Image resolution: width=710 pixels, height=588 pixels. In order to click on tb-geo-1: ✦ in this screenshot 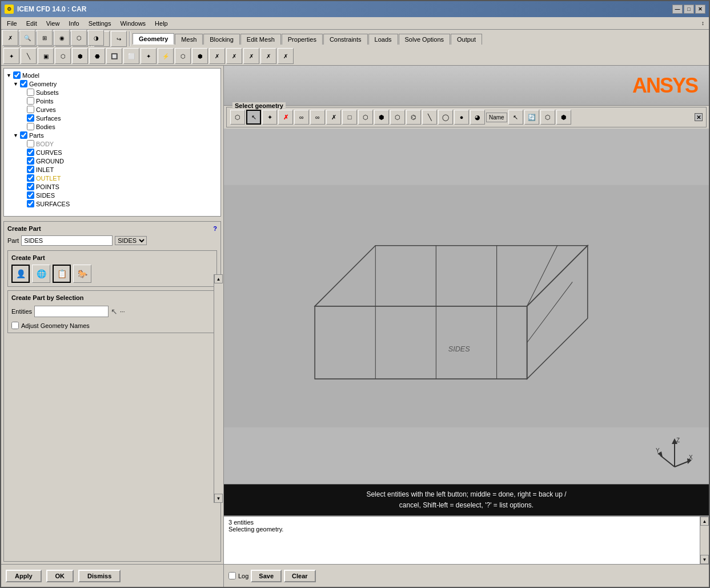, I will do `click(11, 56)`.